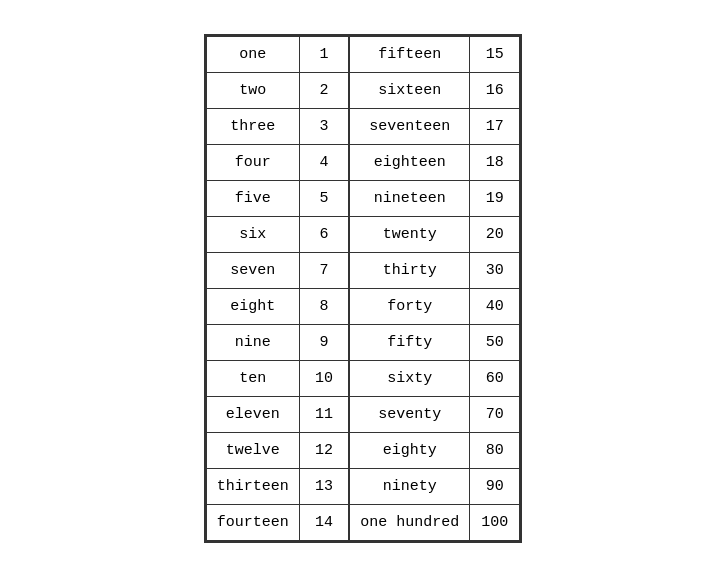 The width and height of the screenshot is (726, 576). What do you see at coordinates (410, 450) in the screenshot?
I see `word-cell: eighty` at bounding box center [410, 450].